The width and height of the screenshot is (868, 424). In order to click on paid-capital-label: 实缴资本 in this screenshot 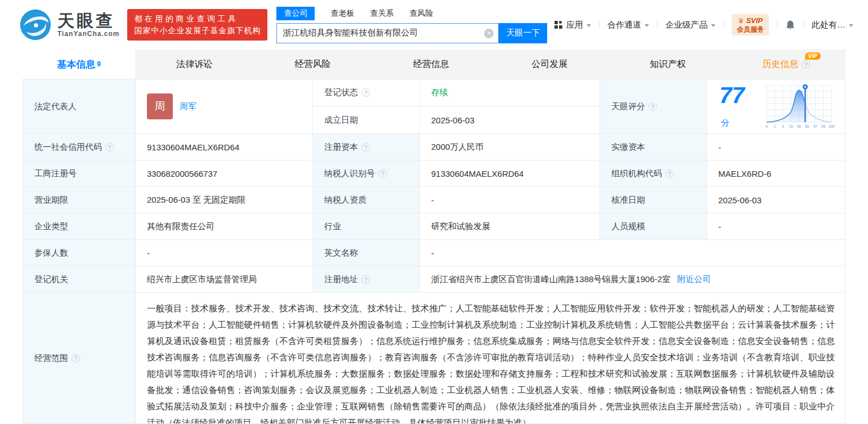, I will do `click(654, 148)`.